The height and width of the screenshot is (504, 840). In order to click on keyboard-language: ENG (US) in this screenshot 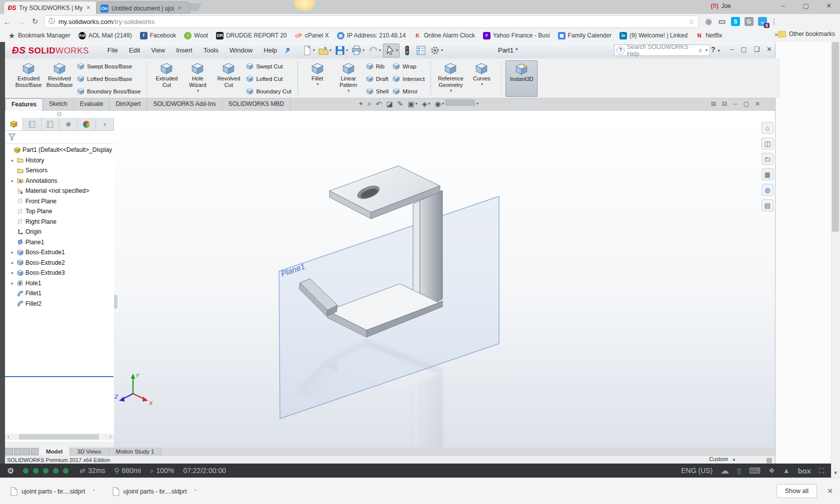, I will do `click(697, 471)`.